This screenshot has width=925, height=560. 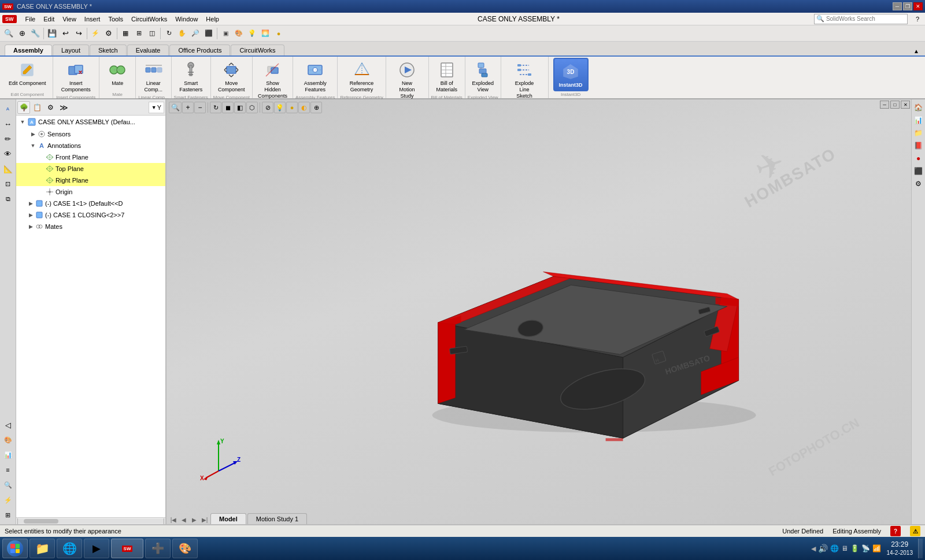 What do you see at coordinates (362, 76) in the screenshot?
I see `reference-geometry-button: ReferenceGeometry` at bounding box center [362, 76].